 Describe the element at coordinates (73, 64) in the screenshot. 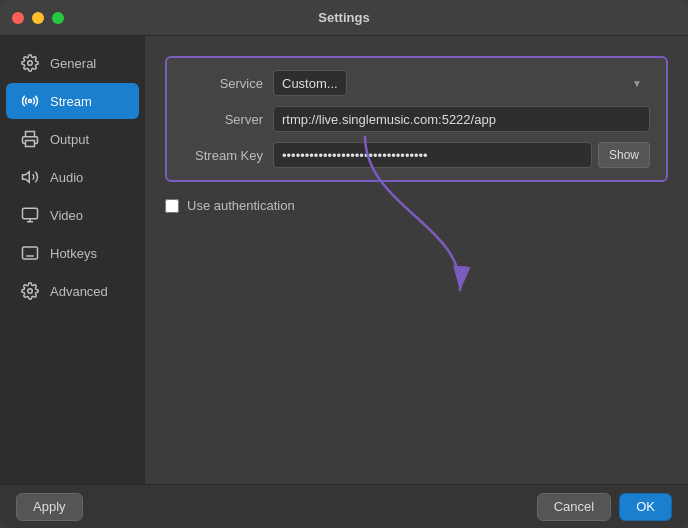

I see `general-label: General` at that location.